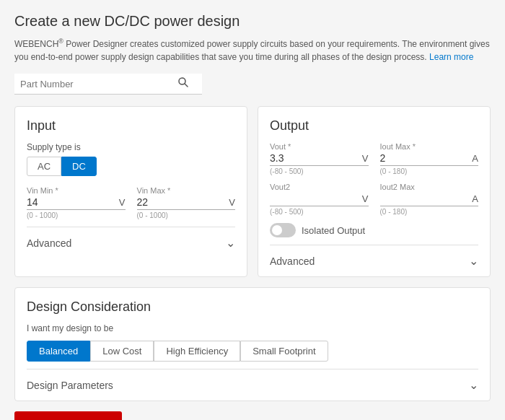  I want to click on vout-input, so click(315, 158).